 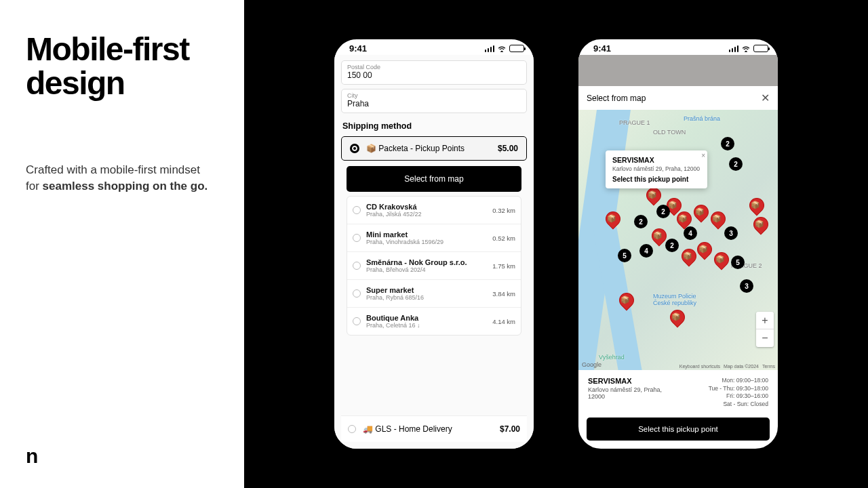 What do you see at coordinates (504, 294) in the screenshot?
I see `pickup-dist: 3.84 km` at bounding box center [504, 294].